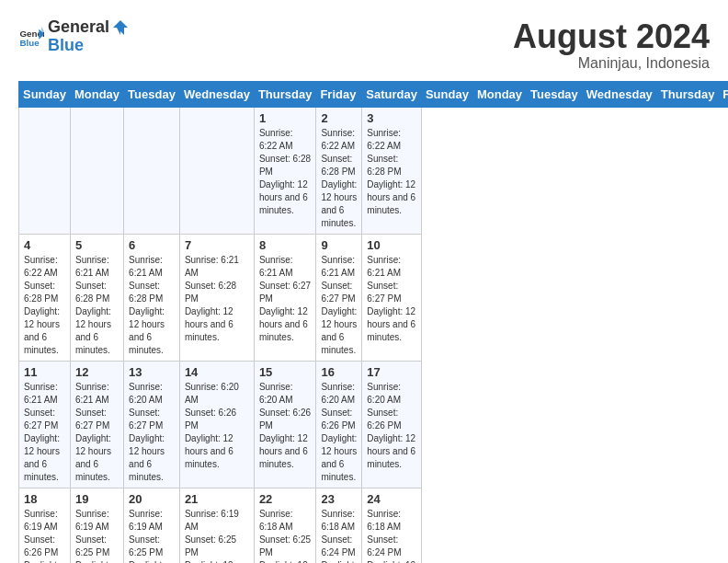 The image size is (728, 563). What do you see at coordinates (285, 535) in the screenshot?
I see `day-info: Sunrise: 6:18 AM Sunset: 6:25 PM Dayligh…` at bounding box center [285, 535].